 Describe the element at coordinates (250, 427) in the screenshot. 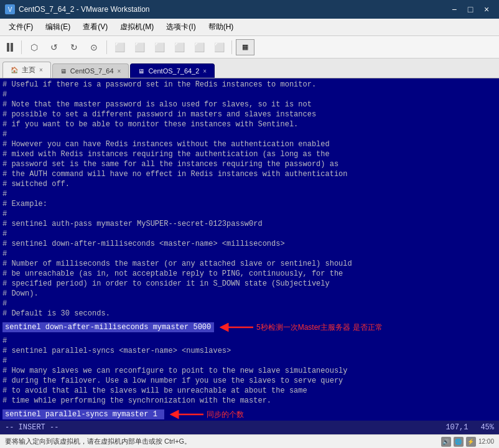

I see `vim-status-bar: -- INSERT -- 107,1 45%` at that location.